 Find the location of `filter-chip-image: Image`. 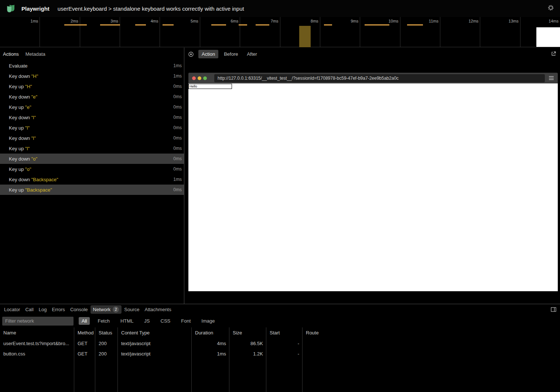

filter-chip-image: Image is located at coordinates (208, 321).